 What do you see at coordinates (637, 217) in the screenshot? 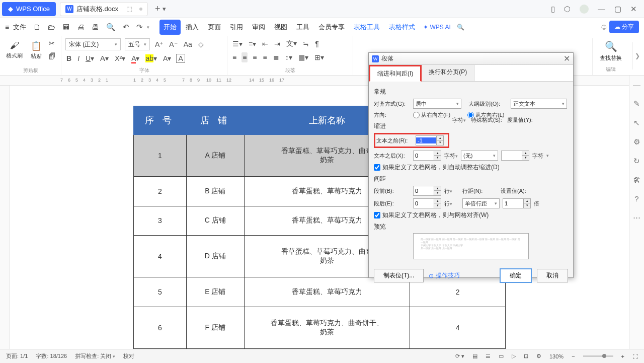
I see `sidebar-more-icon: ⋯` at bounding box center [637, 217].